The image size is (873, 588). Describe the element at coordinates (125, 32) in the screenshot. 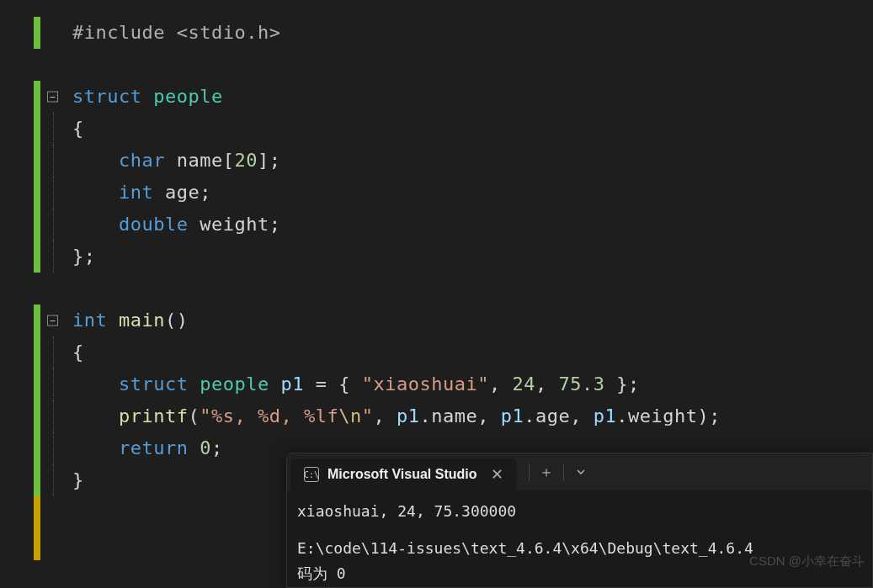

I see `preproc: #include` at that location.